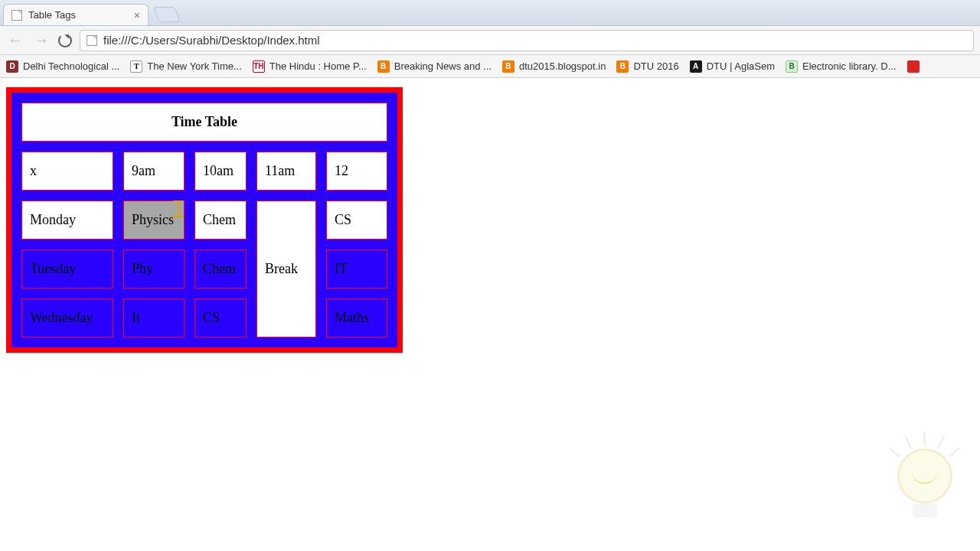  What do you see at coordinates (527, 41) in the screenshot?
I see `address-bar: file:///C:/Users/Surabhi/Desktop/Index.h…` at bounding box center [527, 41].